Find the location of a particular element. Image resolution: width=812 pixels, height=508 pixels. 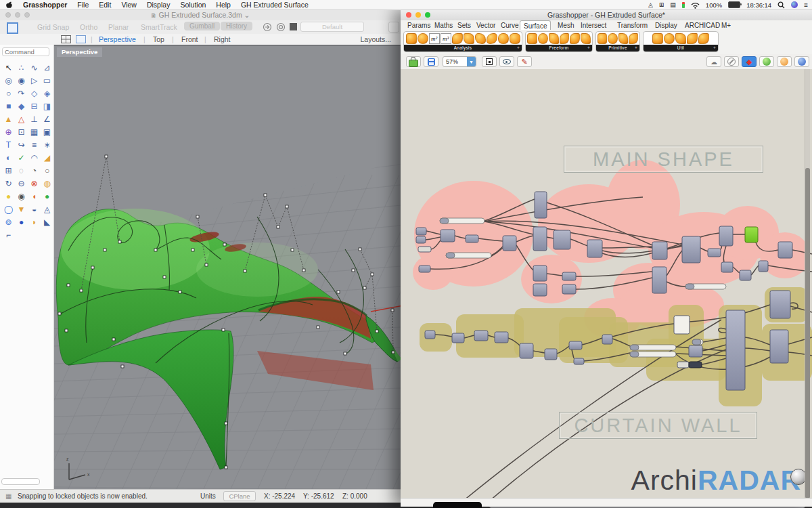

grid1-component-icon is located at coordinates (658, 39).